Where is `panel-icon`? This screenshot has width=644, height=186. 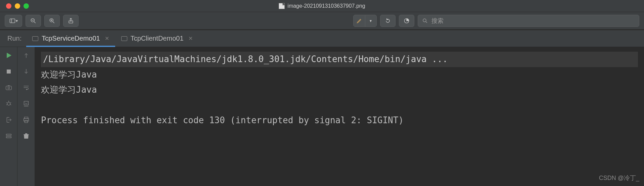 panel-icon is located at coordinates (12, 21).